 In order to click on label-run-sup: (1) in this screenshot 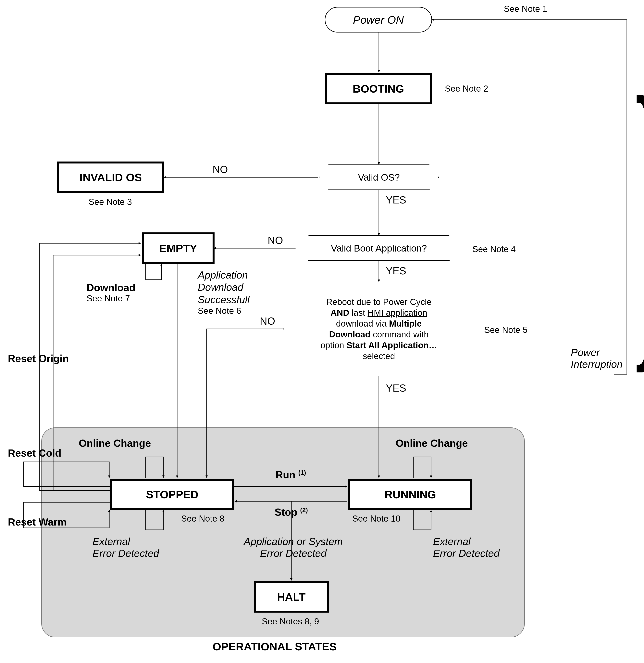, I will do `click(302, 472)`.